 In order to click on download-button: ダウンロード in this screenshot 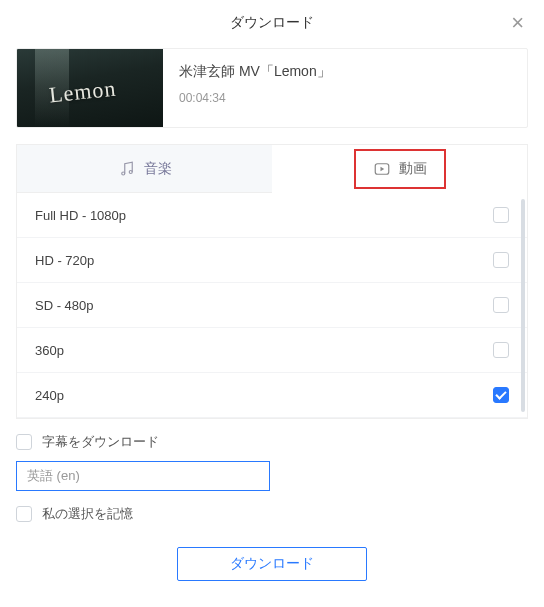, I will do `click(272, 564)`.